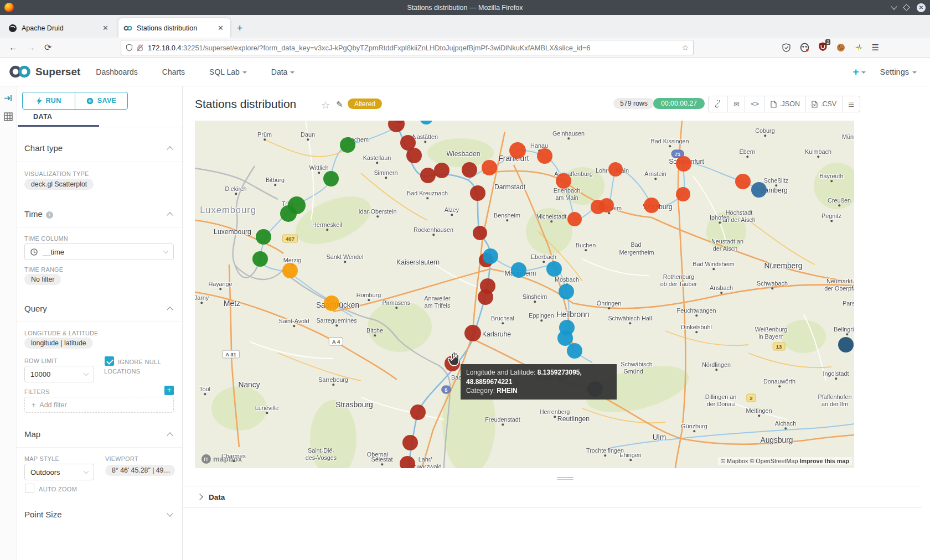 The width and height of the screenshot is (930, 560). Describe the element at coordinates (110, 361) in the screenshot. I see `ignore-null-checkbox` at that location.